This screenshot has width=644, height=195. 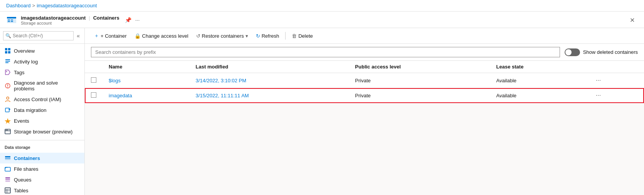 What do you see at coordinates (128, 20) in the screenshot?
I see `pin-icon: 📌` at bounding box center [128, 20].